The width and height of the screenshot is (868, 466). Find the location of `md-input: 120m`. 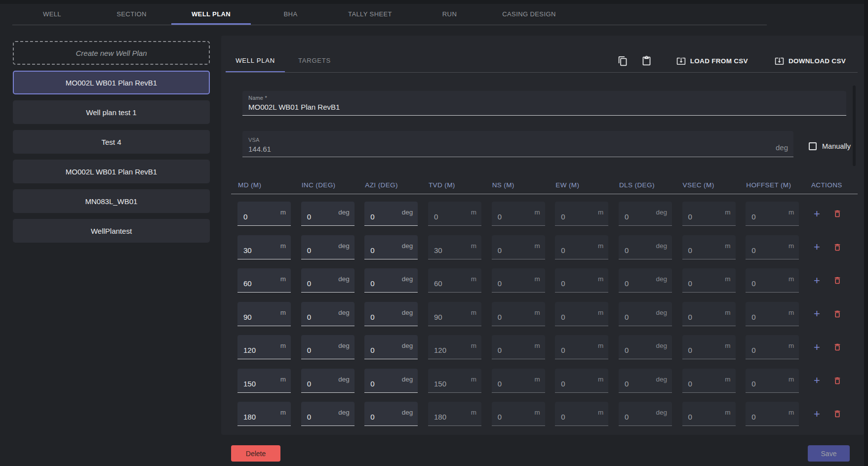

md-input: 120m is located at coordinates (264, 347).